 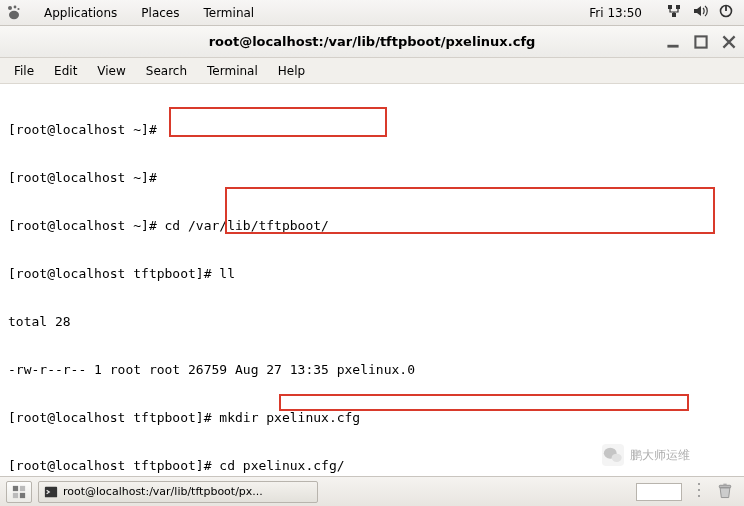 I want to click on menu-search: Search, so click(x=166, y=71).